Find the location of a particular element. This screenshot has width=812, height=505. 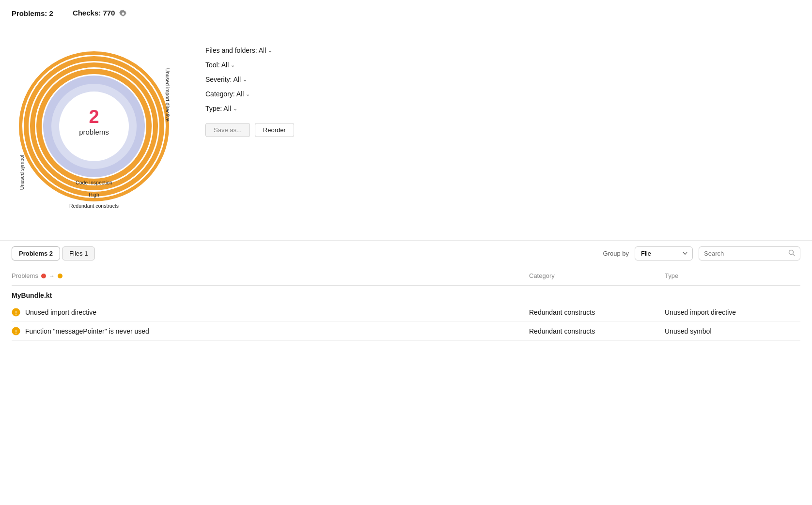

type-cell: Unused import directive is located at coordinates (733, 312).